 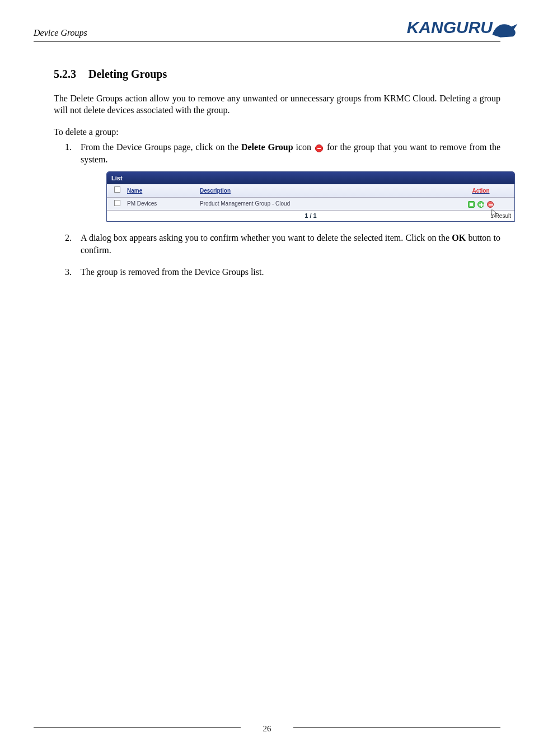 What do you see at coordinates (117, 204) in the screenshot?
I see `row-checkbox-cell` at bounding box center [117, 204].